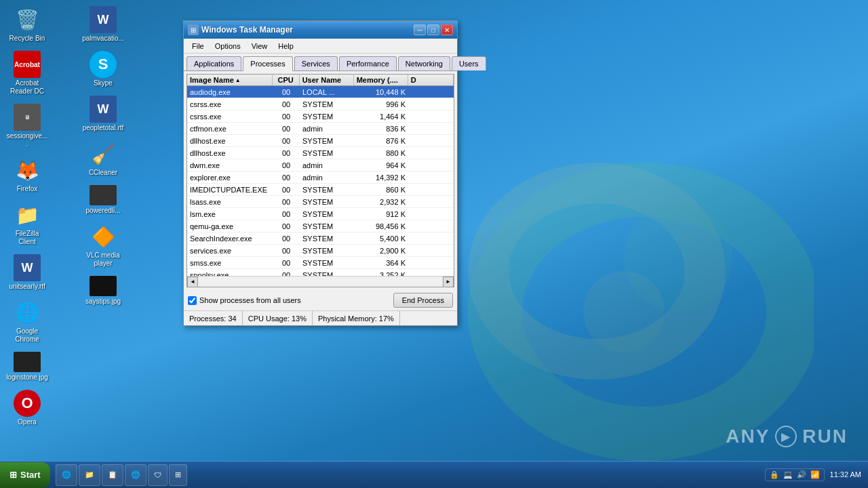 This screenshot has width=868, height=488. Describe the element at coordinates (267, 64) in the screenshot. I see `tab-processes: Processes` at that location.